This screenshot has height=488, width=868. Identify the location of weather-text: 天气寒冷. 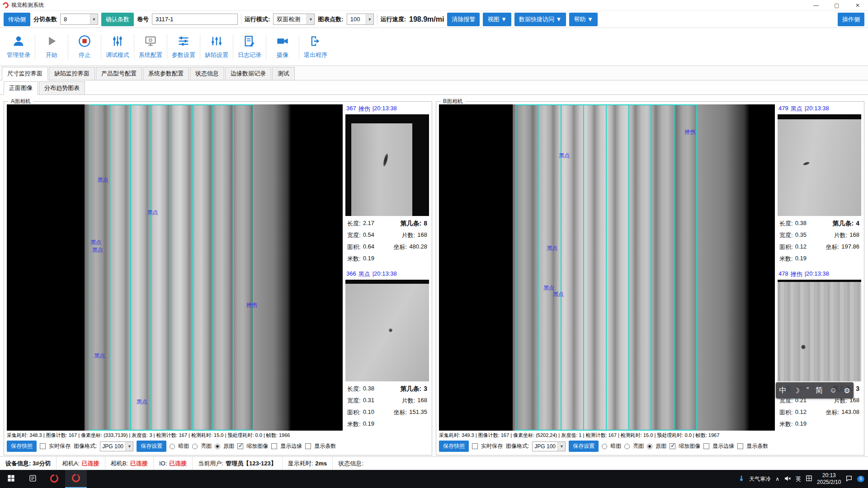
(760, 479).